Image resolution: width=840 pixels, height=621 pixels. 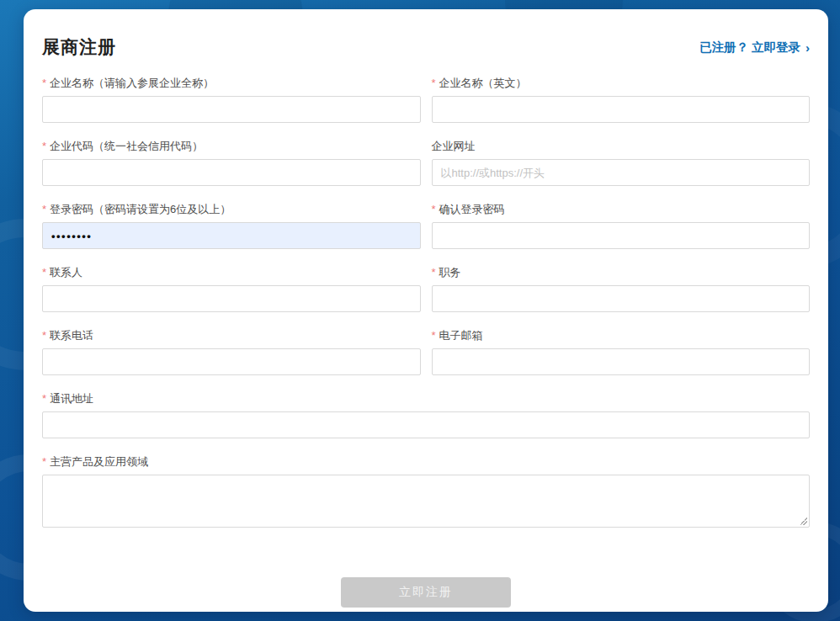 What do you see at coordinates (621, 236) in the screenshot?
I see `confirm-password-input` at bounding box center [621, 236].